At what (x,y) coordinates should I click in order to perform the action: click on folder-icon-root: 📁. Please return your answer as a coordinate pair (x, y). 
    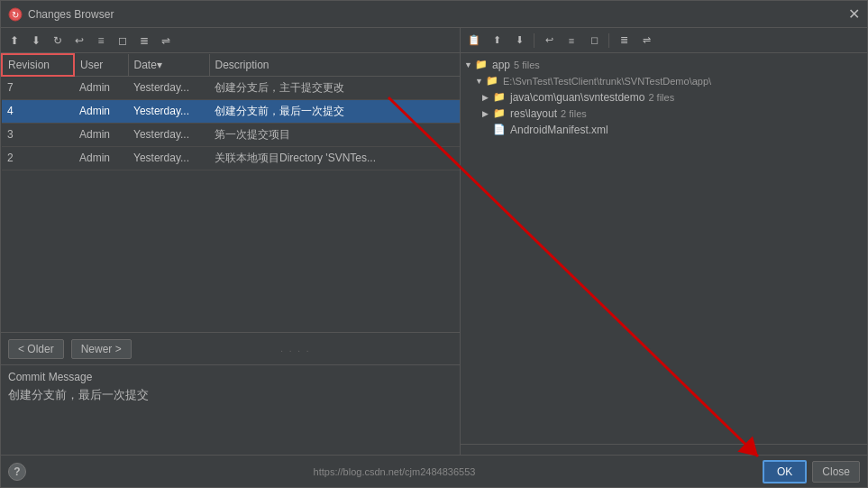
    Looking at the image, I should click on (482, 65).